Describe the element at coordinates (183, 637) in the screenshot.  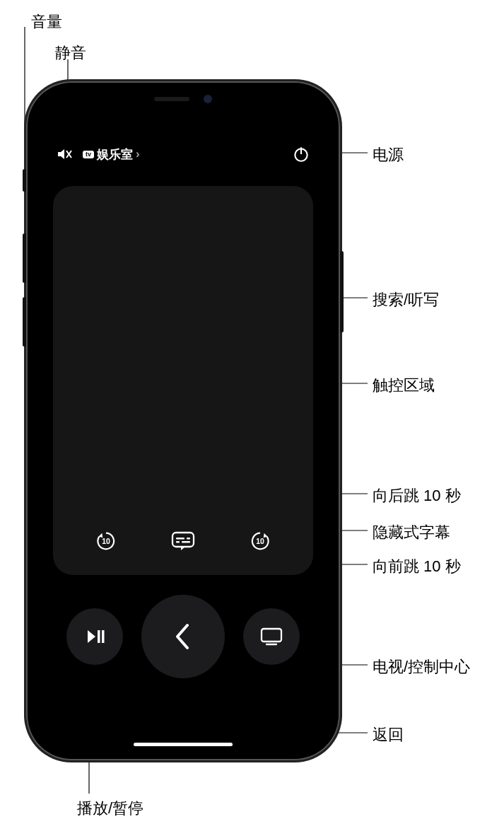
I see `bottom-controls` at that location.